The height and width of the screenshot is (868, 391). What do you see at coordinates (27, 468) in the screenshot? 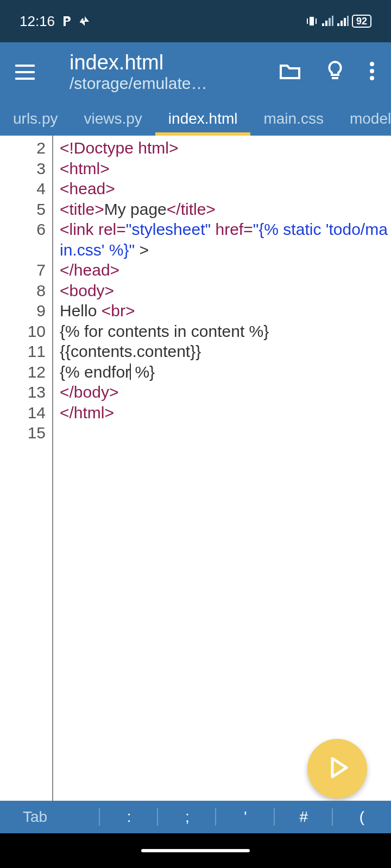
I see `line-gutter: 23456789101112131415` at bounding box center [27, 468].